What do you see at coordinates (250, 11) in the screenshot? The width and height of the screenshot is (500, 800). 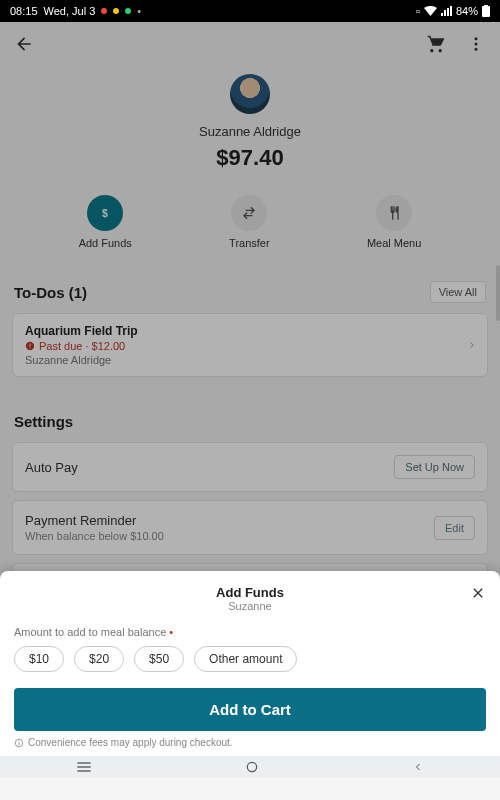 I see `android-status-bar: 08:15 Wed, Jul 3 • ▫ 84%` at bounding box center [250, 11].